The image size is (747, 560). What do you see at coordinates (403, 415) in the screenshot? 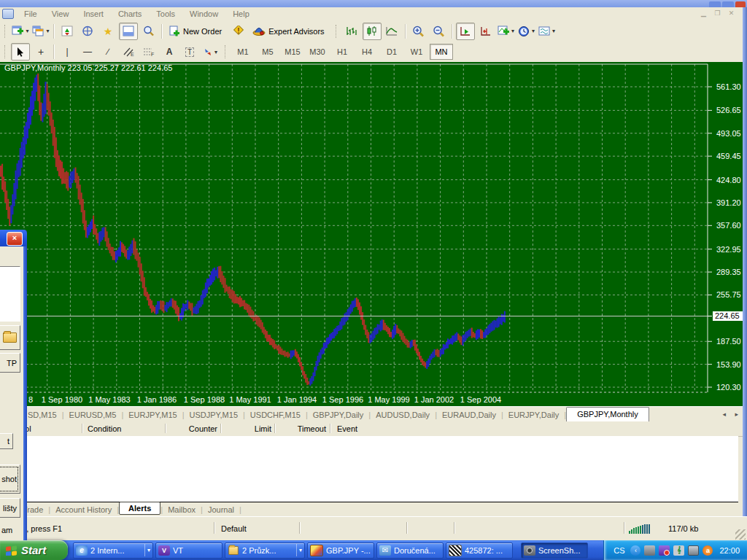
I see `chart-tab-AUDUSD-Daily: AUDUSD,Daily` at bounding box center [403, 415].